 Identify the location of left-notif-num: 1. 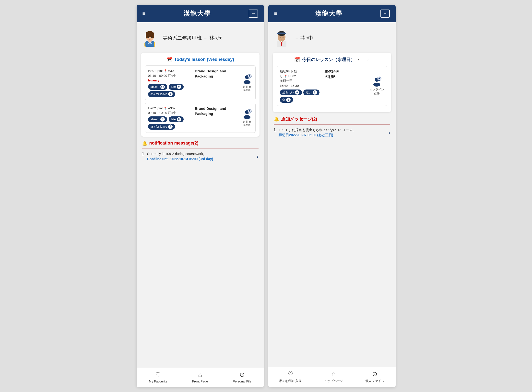
(143, 154).